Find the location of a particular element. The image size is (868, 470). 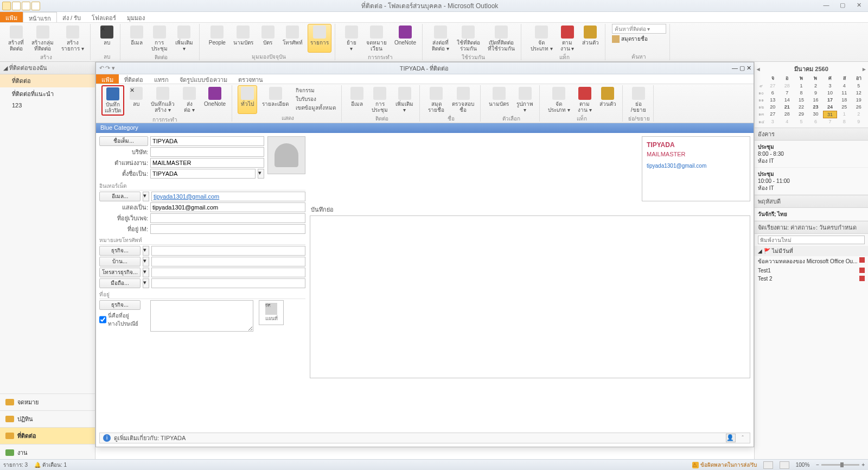

phone-mobile-dropdown: ▾ is located at coordinates (146, 283).